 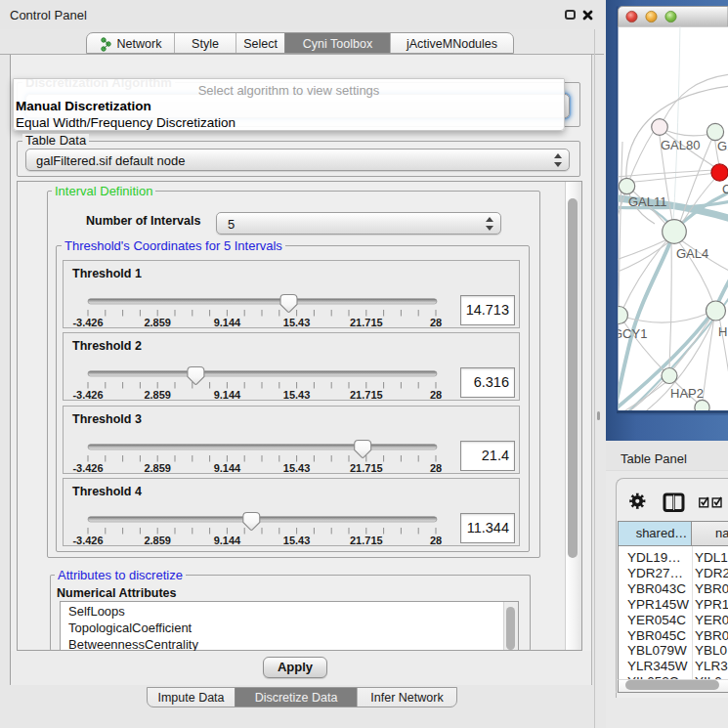 I want to click on svg-text: GAL80, so click(x=680, y=145).